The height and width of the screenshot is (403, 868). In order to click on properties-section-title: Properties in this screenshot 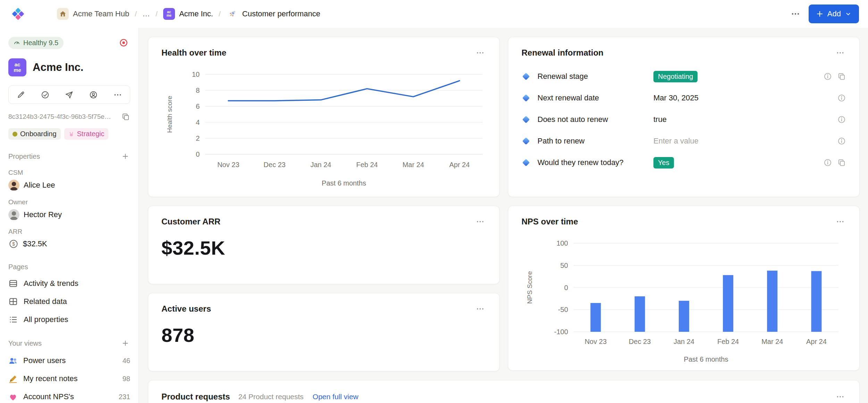, I will do `click(24, 156)`.